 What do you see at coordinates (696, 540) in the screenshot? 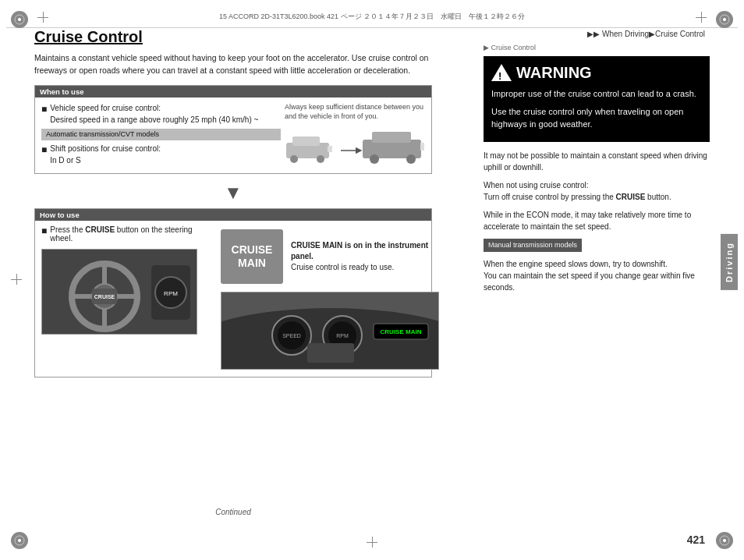
I see `page-number: 421` at bounding box center [696, 540].